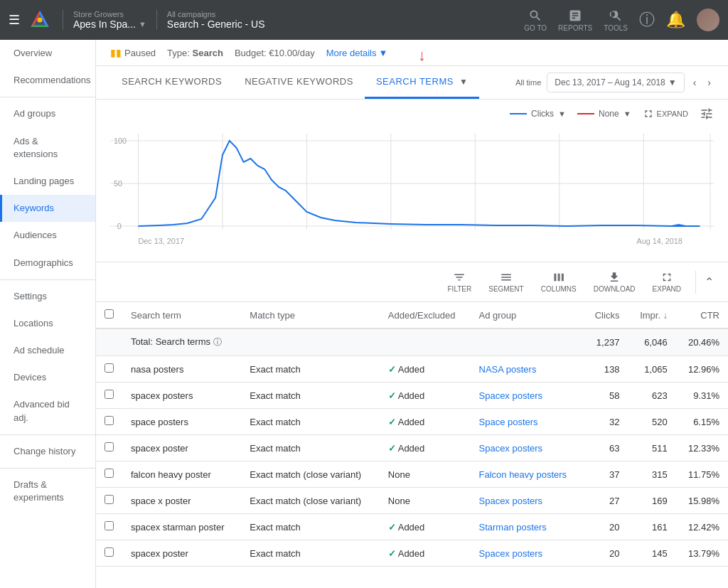 The height and width of the screenshot is (588, 728). I want to click on tab-search-terms: SEARCH TERMS ▼ ↓, so click(422, 82).